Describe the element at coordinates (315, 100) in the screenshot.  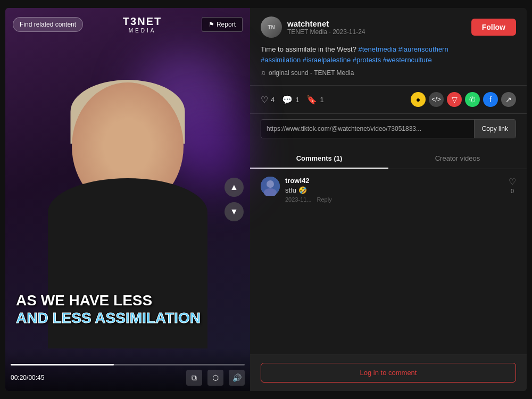
I see `bookmark-action: 🔖 1` at that location.